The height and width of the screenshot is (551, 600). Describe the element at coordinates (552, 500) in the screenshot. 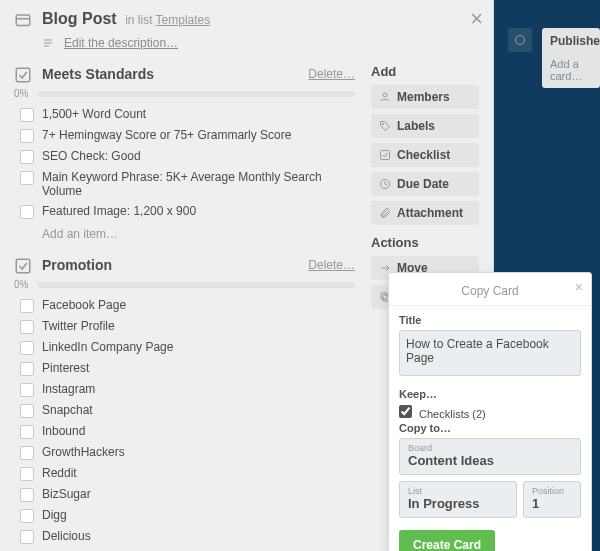

I see `position-select: Position 1` at that location.